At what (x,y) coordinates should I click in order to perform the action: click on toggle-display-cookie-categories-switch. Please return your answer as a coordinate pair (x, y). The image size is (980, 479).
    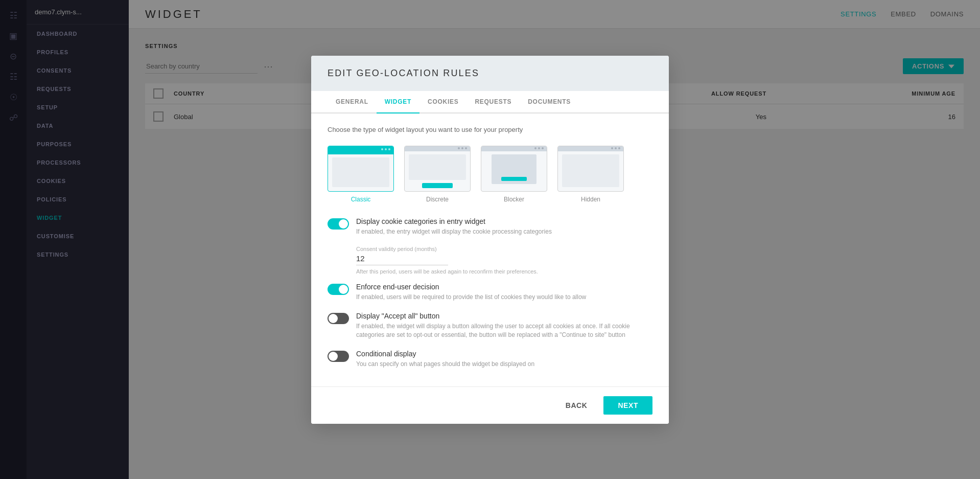
    Looking at the image, I should click on (338, 224).